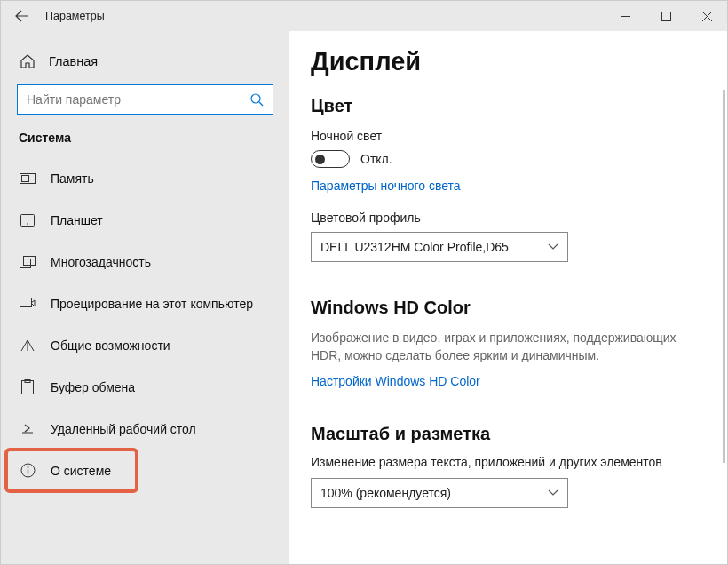 The image size is (728, 565). Describe the element at coordinates (506, 346) in the screenshot. I see `hd-description: Изображение в видео, играх и приложениях…` at that location.